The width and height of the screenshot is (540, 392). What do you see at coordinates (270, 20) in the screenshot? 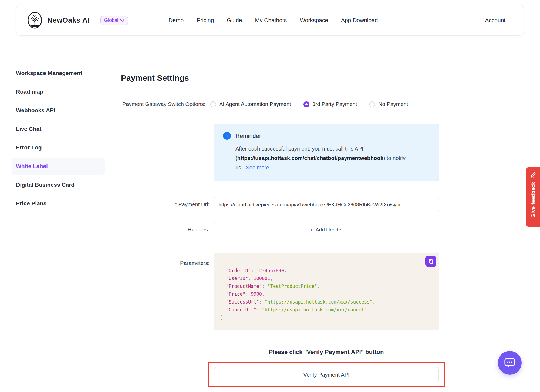
I see `top-navigation-bar: NewOaks AI Global Demo Pricing Guide My …` at bounding box center [270, 20].